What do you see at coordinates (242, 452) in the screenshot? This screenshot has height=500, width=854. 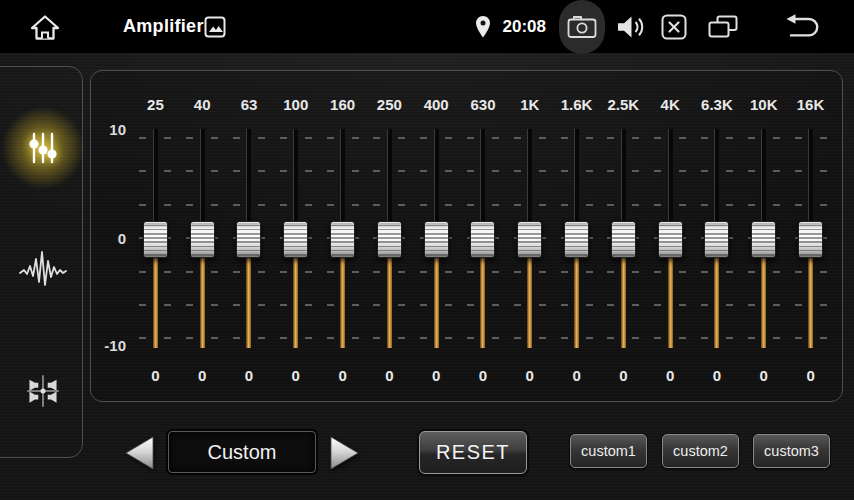 I see `preset-name: Custom` at bounding box center [242, 452].